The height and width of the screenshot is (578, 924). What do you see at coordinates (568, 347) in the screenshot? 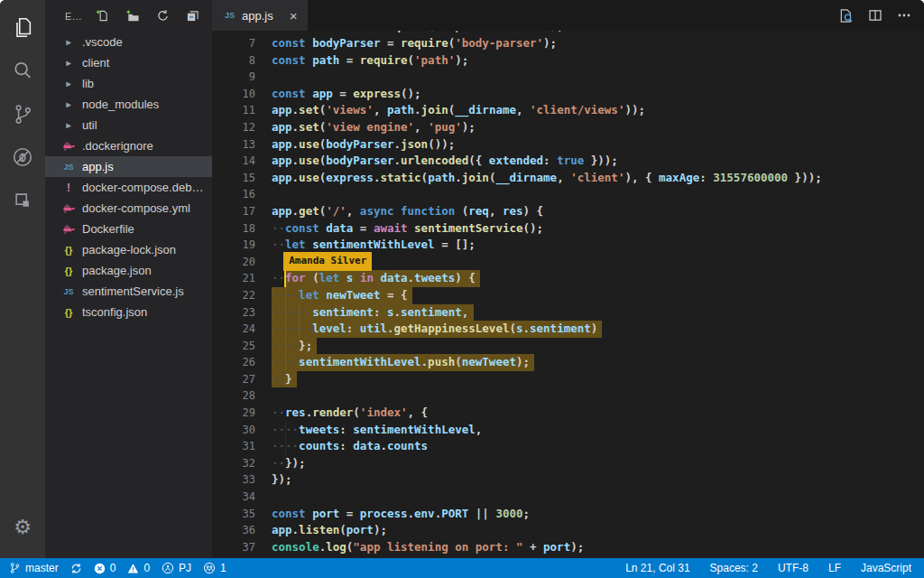
I see `code-line-25: 25····};` at bounding box center [568, 347].